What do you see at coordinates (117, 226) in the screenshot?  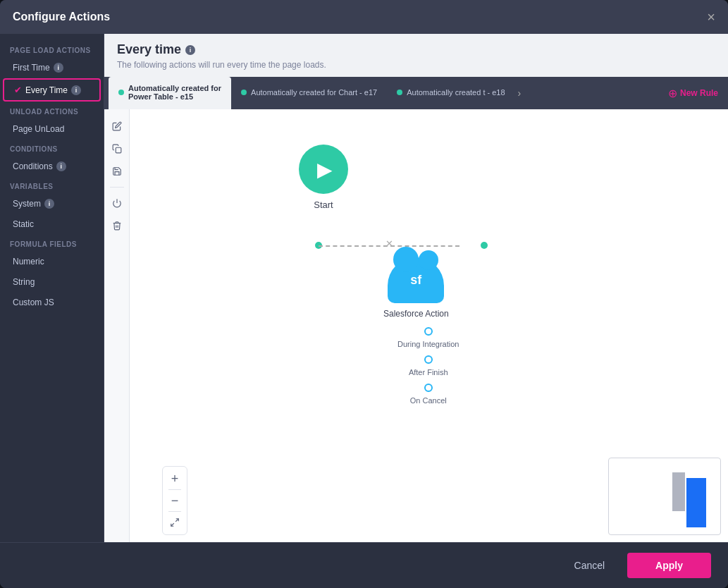 I see `delete-button` at bounding box center [117, 226].